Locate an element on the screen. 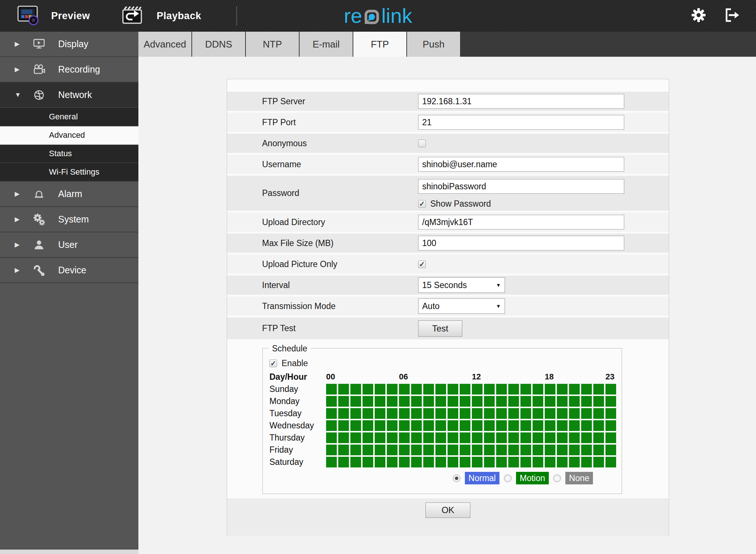 Image resolution: width=756 pixels, height=554 pixels. ftp-test-button: Test is located at coordinates (440, 329).